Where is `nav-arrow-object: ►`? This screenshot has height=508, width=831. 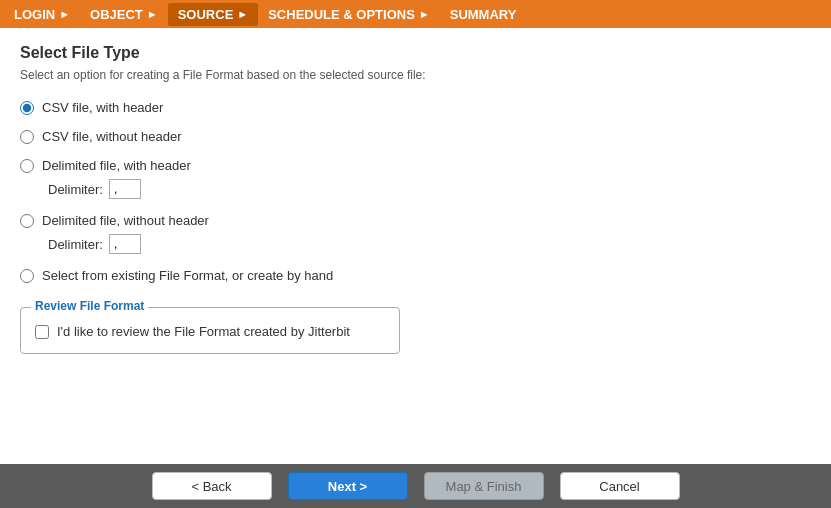 nav-arrow-object: ► is located at coordinates (152, 14).